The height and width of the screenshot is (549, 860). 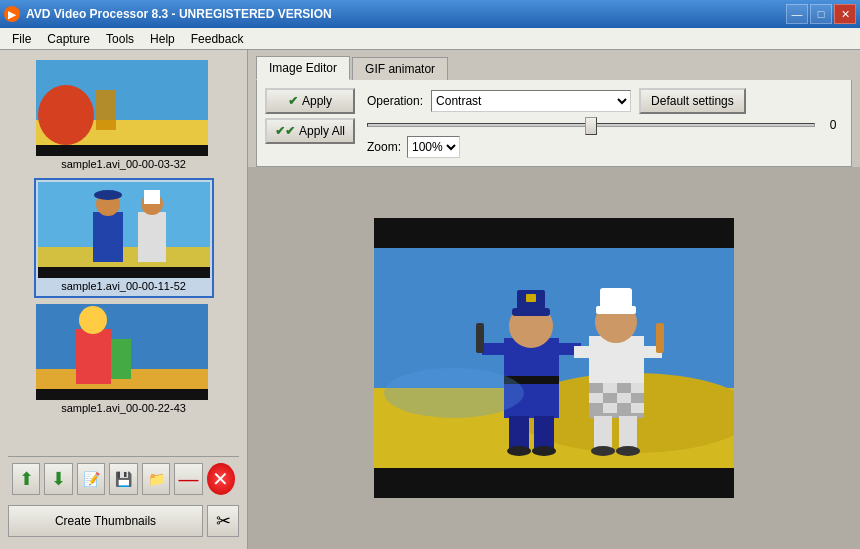 I want to click on tab-content: ✔ Apply ✔✔ Apply All Operation: Contrast, so click(x=554, y=124).